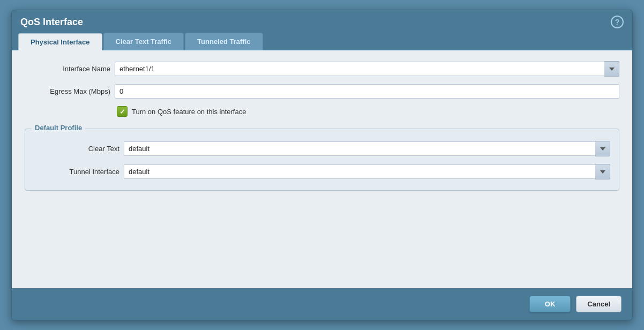 This screenshot has height=330, width=644. Describe the element at coordinates (224, 42) in the screenshot. I see `tab-tunneled-traffic: Tunneled Traffic` at that location.